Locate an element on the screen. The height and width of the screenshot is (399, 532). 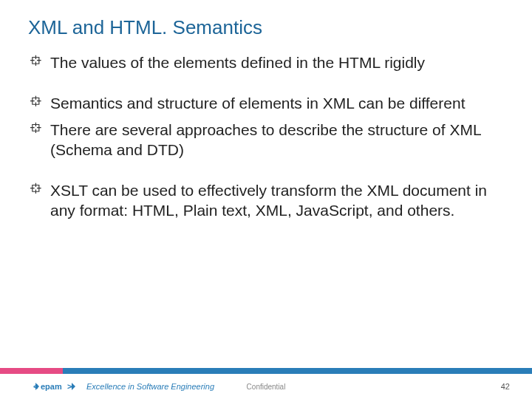
bullet-text: The values of the elements defined in th… is located at coordinates (269, 62).